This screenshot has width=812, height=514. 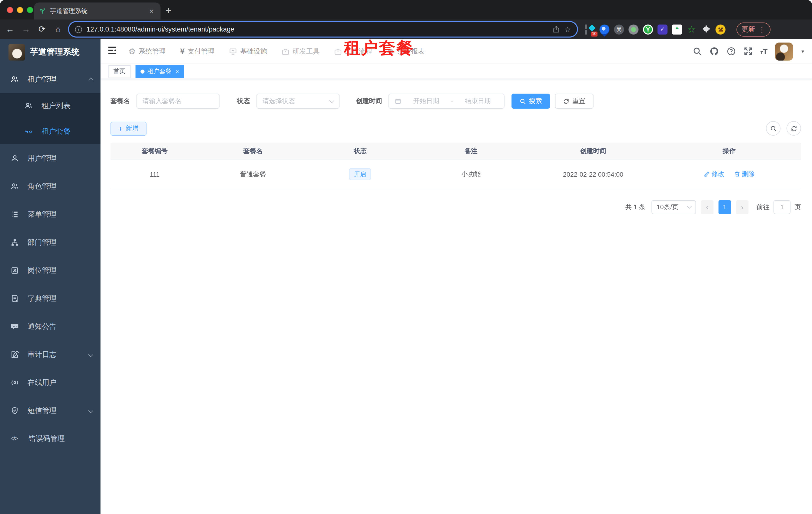 What do you see at coordinates (198, 51) in the screenshot?
I see `topnav-item-payment: ¥ 支付管理` at bounding box center [198, 51].